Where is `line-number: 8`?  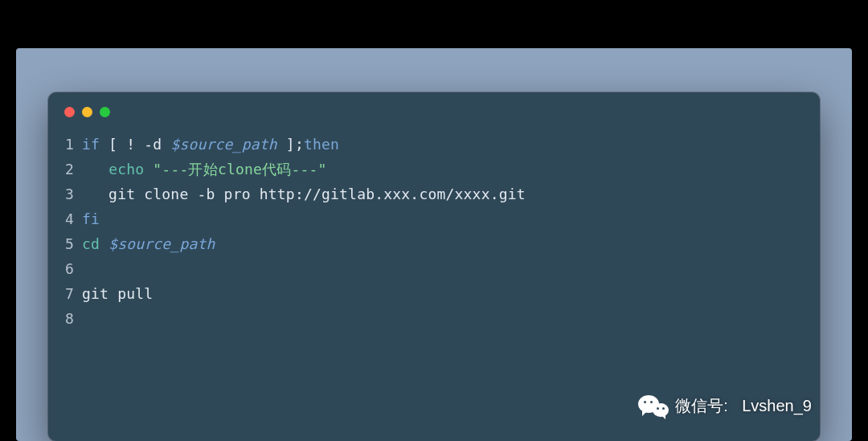
line-number: 8 is located at coordinates (69, 318).